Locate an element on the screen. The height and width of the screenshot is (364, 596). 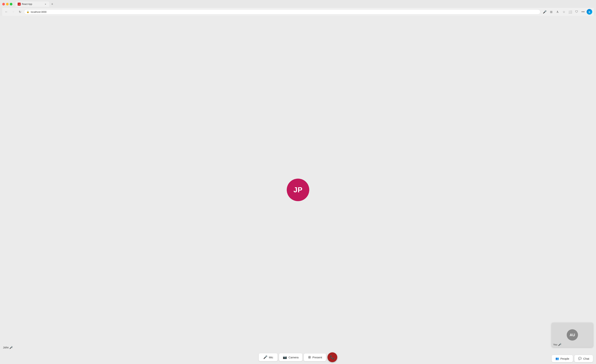
present-icon: 🖥 is located at coordinates (309, 357).